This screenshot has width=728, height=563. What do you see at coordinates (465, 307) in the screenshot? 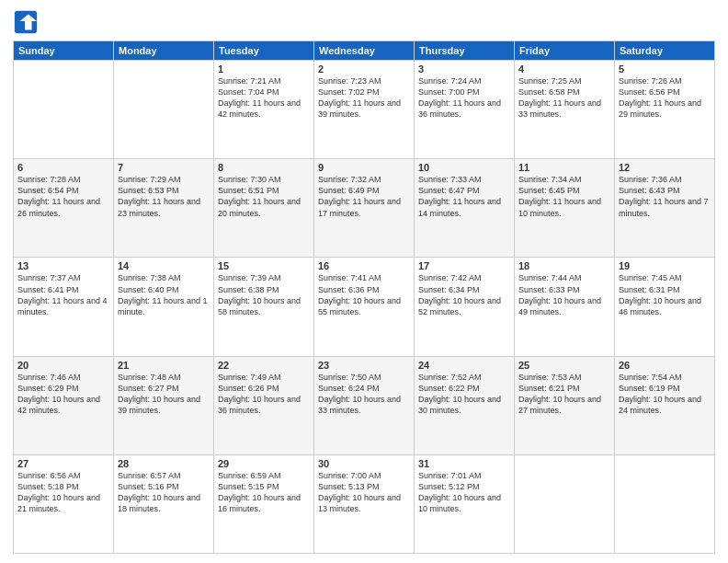
I see `day-cell-17: 17Sunrise: 7:42 AM Sunset: 6:34 PM Dayli…` at bounding box center [465, 307].